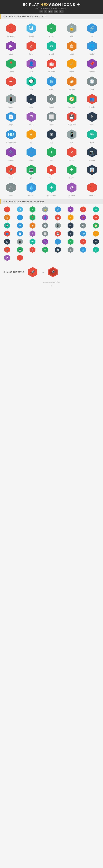 The width and height of the screenshot is (103, 868). I want to click on icon-symbol-small: ⚠, so click(70, 250).